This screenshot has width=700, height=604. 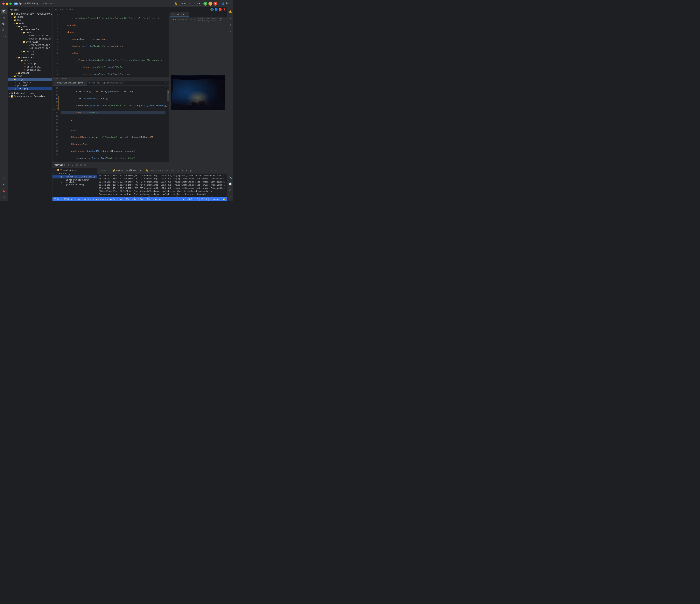 What do you see at coordinates (3, 3) in the screenshot?
I see `close-button` at bounding box center [3, 3].